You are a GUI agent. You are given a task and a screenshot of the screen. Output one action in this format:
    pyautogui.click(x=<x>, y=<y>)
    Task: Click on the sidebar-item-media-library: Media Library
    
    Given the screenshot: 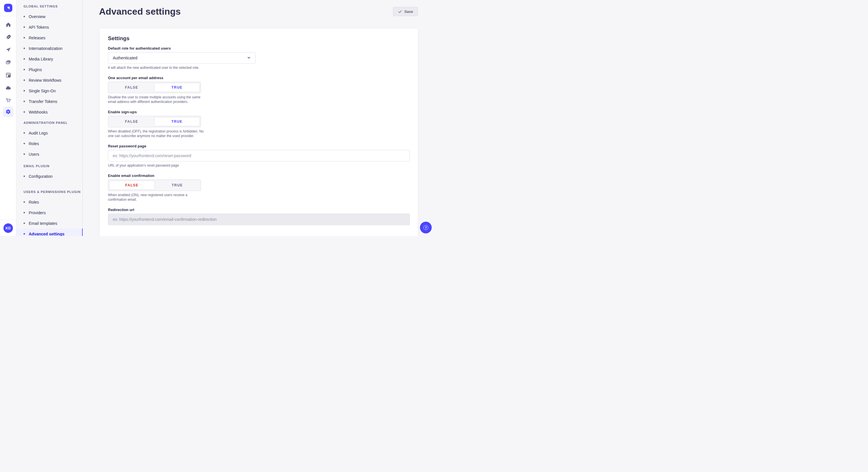 What is the action you would take?
    pyautogui.click(x=49, y=59)
    